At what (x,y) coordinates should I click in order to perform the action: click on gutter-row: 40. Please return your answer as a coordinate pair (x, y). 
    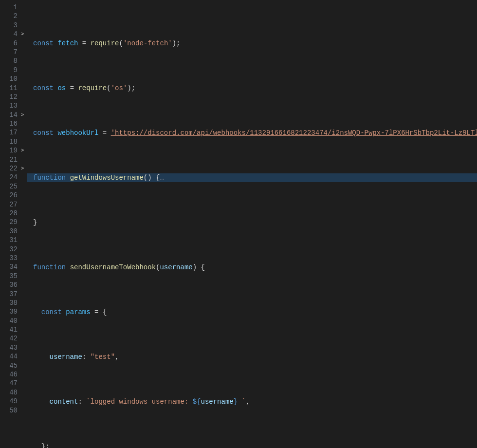
    Looking at the image, I should click on (15, 321).